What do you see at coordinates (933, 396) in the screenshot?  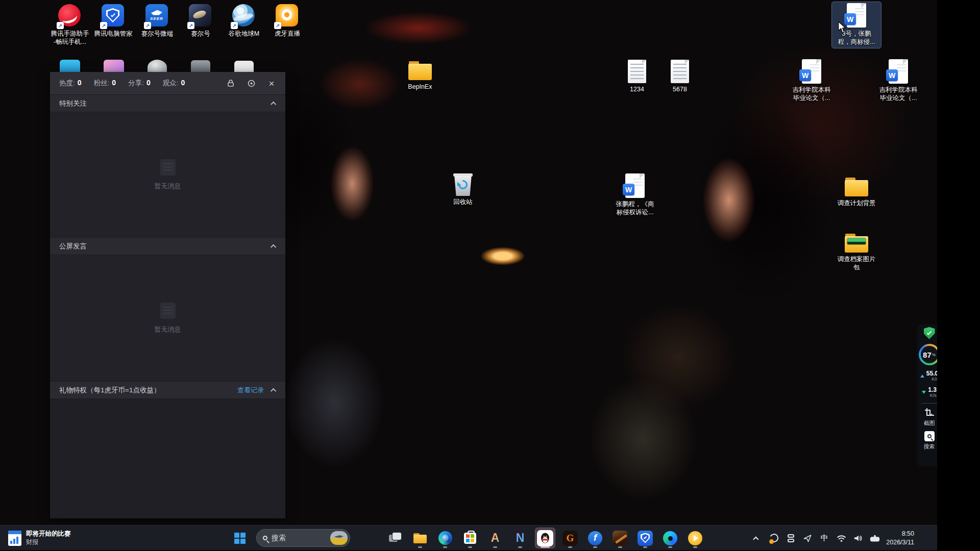 I see `download-unit: K/s` at bounding box center [933, 396].